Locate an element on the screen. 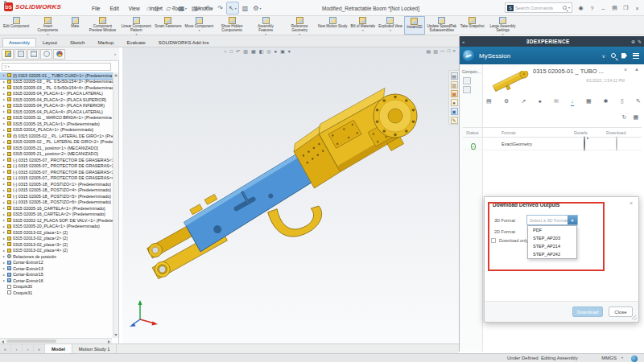 The width and height of the screenshot is (644, 362). tree-item: ▸ Cortar-Extruir16 is located at coordinates (56, 281).